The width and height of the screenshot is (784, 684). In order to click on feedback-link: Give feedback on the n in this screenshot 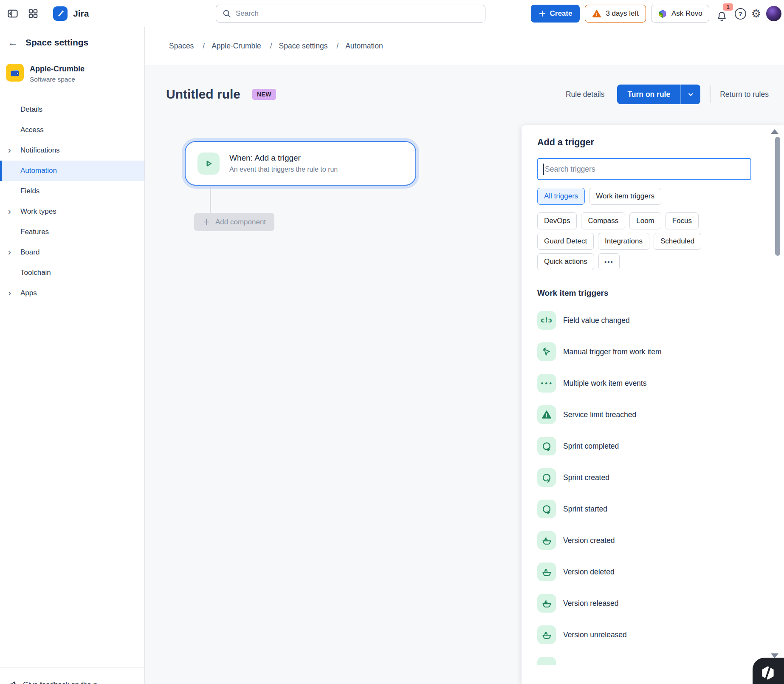, I will do `click(72, 676)`.